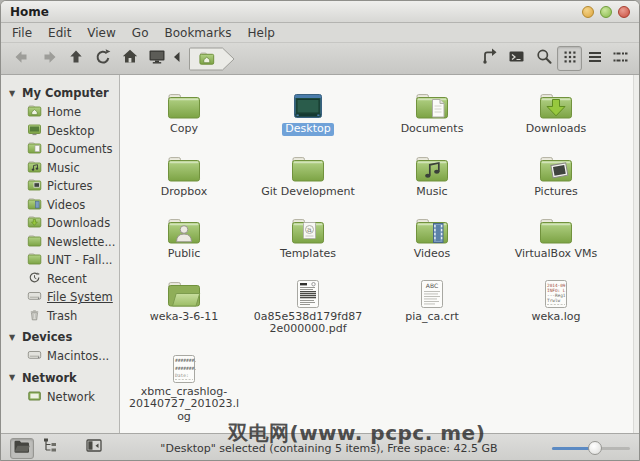 This screenshot has height=461, width=640. Describe the element at coordinates (588, 12) in the screenshot. I see `minimize-button` at that location.